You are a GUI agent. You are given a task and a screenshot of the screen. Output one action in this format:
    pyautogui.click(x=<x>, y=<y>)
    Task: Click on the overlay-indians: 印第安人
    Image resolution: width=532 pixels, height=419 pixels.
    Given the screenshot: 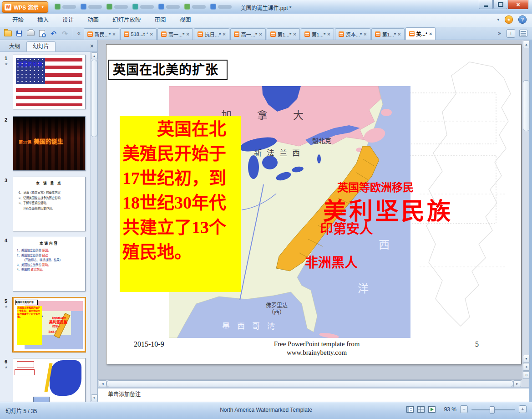 What is the action you would take?
    pyautogui.click(x=346, y=228)
    